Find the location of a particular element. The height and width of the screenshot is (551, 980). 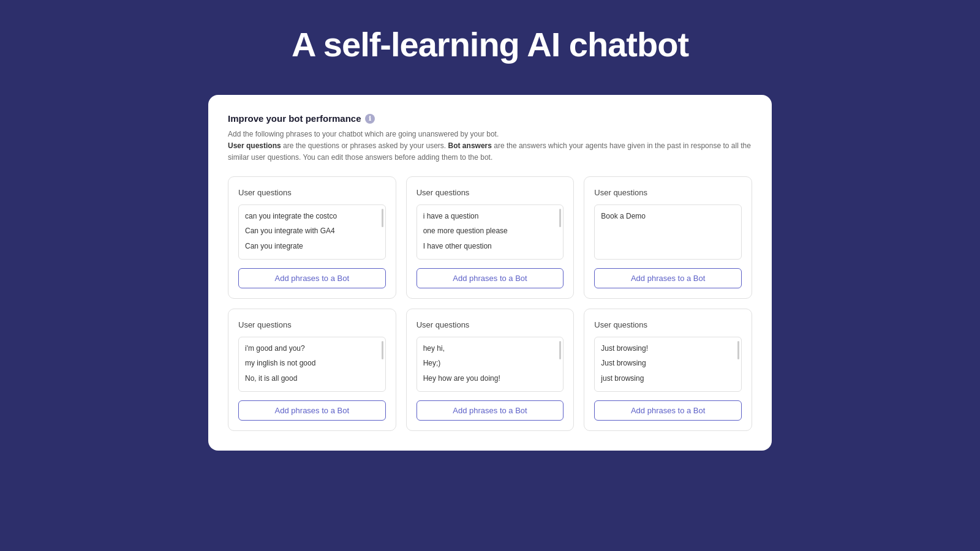

add-phrases-button-5: Add phrases to a Bot is located at coordinates (490, 410).